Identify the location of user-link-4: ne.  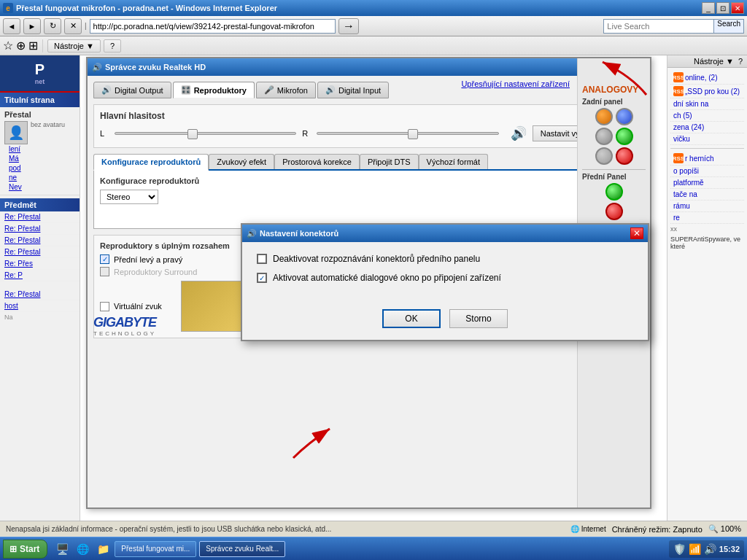
(39, 178).